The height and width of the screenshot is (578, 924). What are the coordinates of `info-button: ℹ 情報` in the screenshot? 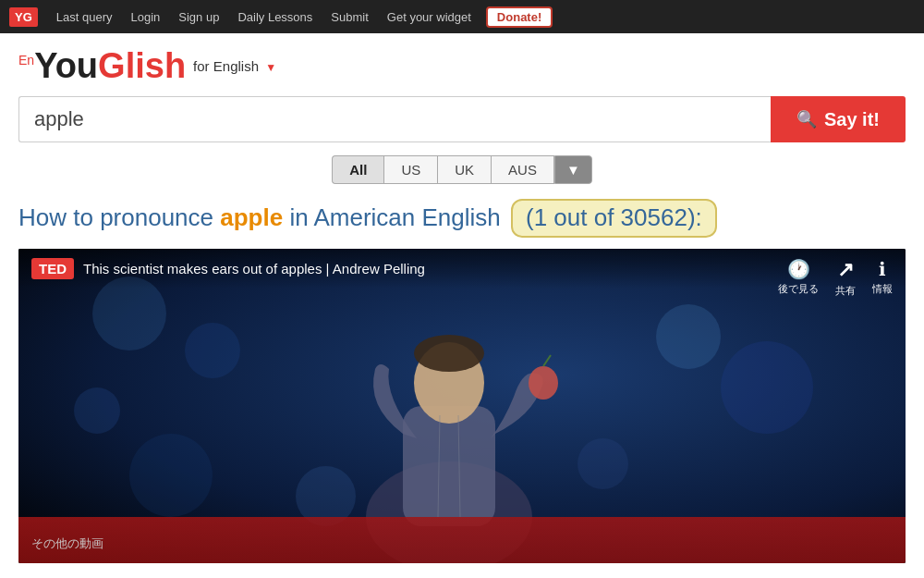 It's located at (882, 277).